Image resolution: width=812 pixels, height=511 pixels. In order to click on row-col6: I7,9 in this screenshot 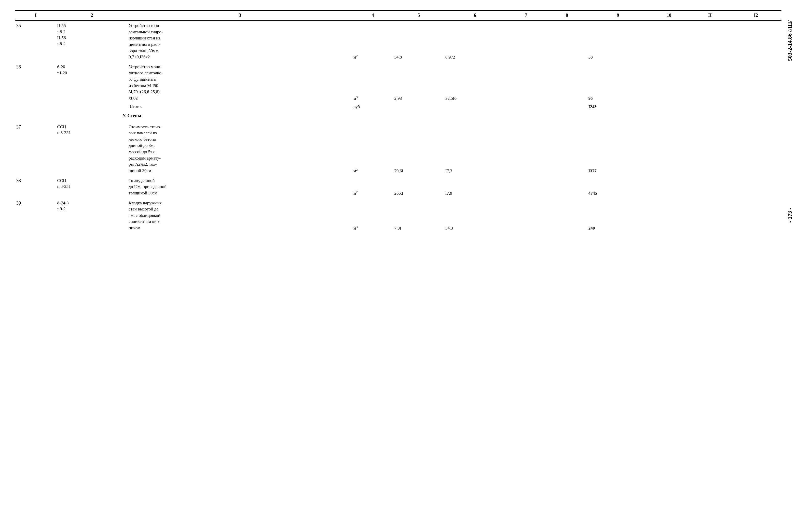, I will do `click(475, 187)`.